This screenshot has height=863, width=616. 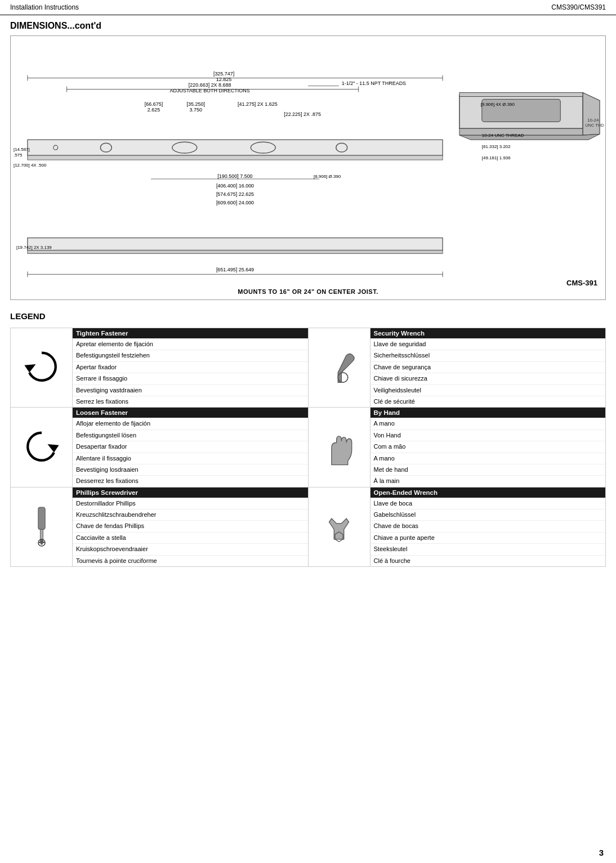 What do you see at coordinates (42, 447) in the screenshot?
I see `legend-icon-loosen-fastener` at bounding box center [42, 447].